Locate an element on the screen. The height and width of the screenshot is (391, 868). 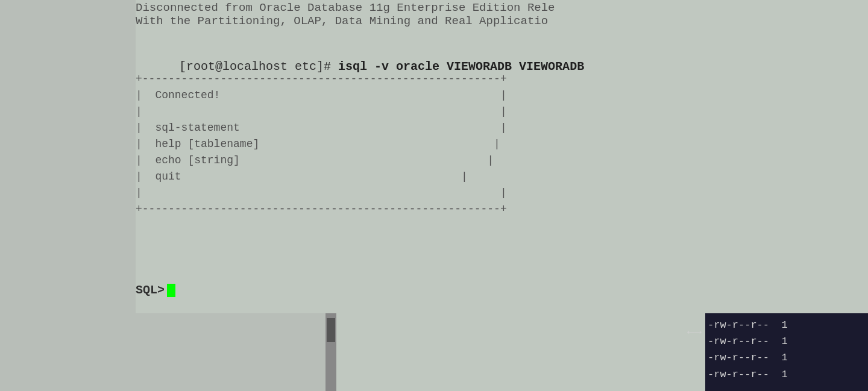
banner-line2: With the Partitioning, OLAP, Data Mining… is located at coordinates (502, 21).